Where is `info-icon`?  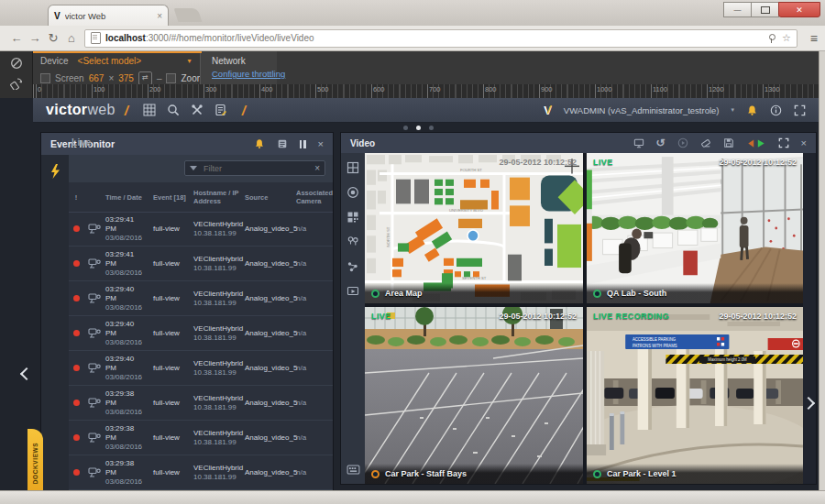
info-icon is located at coordinates (776, 110).